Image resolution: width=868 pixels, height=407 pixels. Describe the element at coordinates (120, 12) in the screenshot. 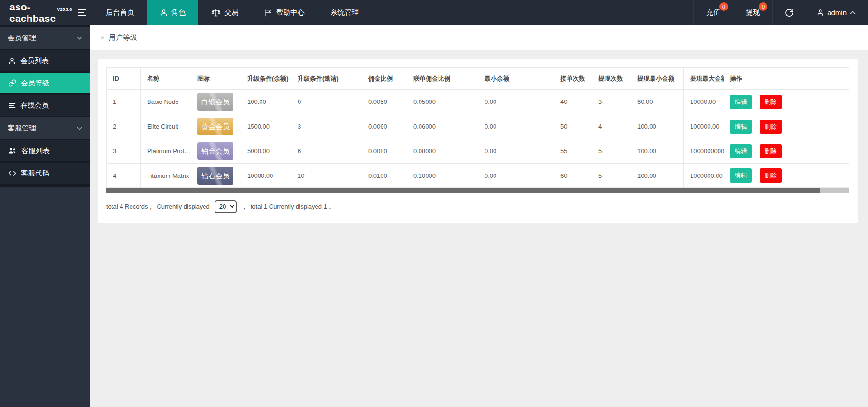

I see `top-menu-dashboard: 后台首页` at that location.